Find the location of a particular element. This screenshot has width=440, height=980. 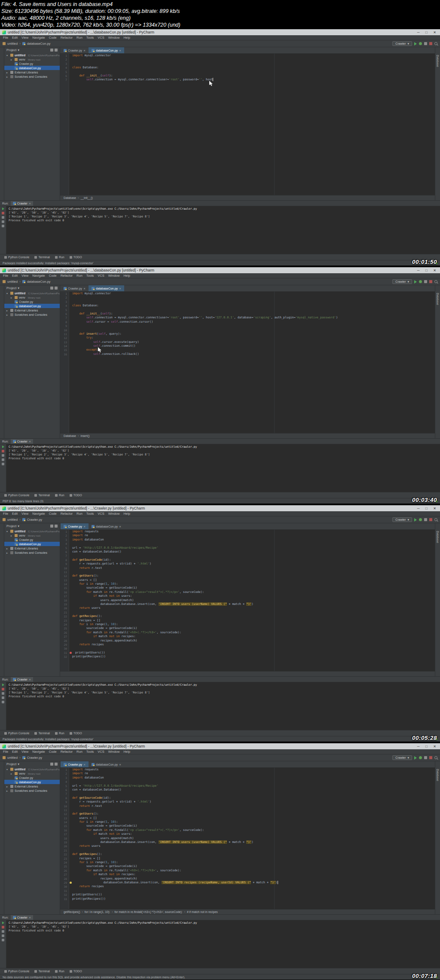

menu-item: Edit is located at coordinates (15, 514).